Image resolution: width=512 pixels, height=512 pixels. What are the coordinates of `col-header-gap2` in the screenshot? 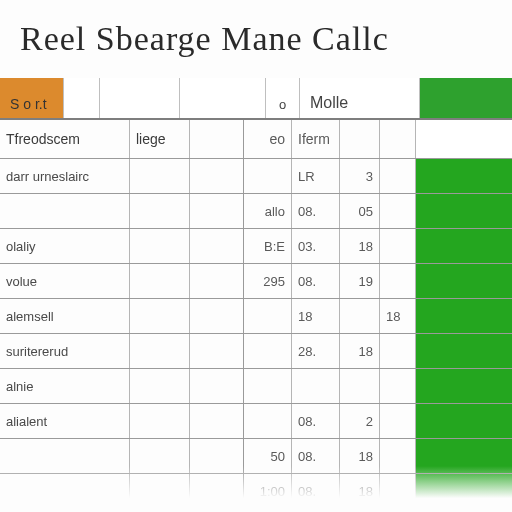 It's located at (217, 139).